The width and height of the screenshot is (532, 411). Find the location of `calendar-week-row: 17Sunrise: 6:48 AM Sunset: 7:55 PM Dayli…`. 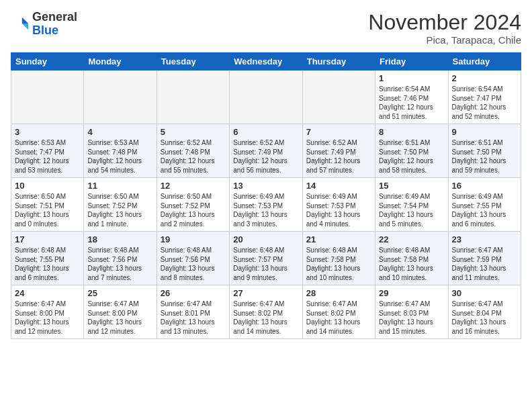

calendar-week-row: 17Sunrise: 6:48 AM Sunset: 7:55 PM Dayli… is located at coordinates (266, 259).